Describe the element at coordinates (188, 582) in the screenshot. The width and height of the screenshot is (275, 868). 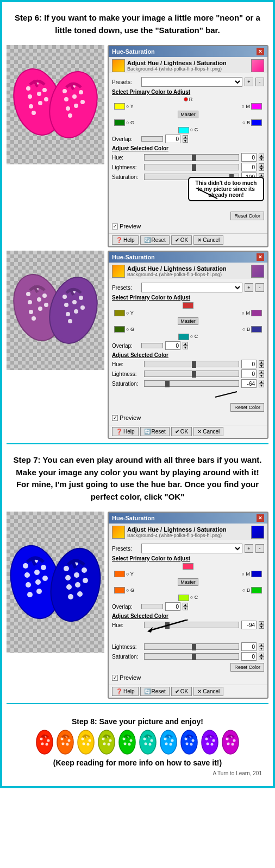
I see `master-btn-3: Master` at that location.